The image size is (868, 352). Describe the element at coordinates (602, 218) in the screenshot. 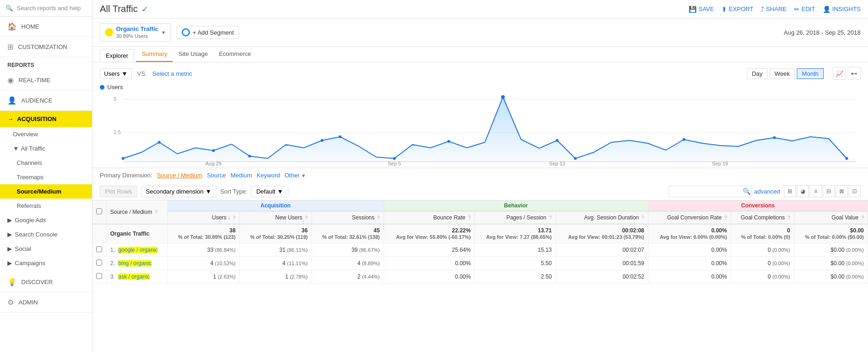

I see `avg-duration-header: Avg. Session Duration ?` at that location.